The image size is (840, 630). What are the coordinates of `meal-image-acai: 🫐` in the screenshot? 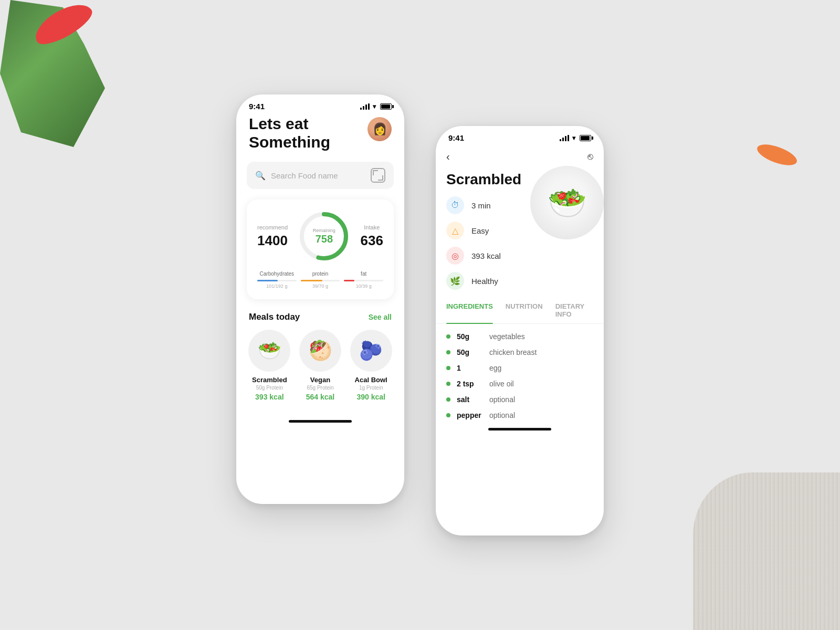 It's located at (371, 351).